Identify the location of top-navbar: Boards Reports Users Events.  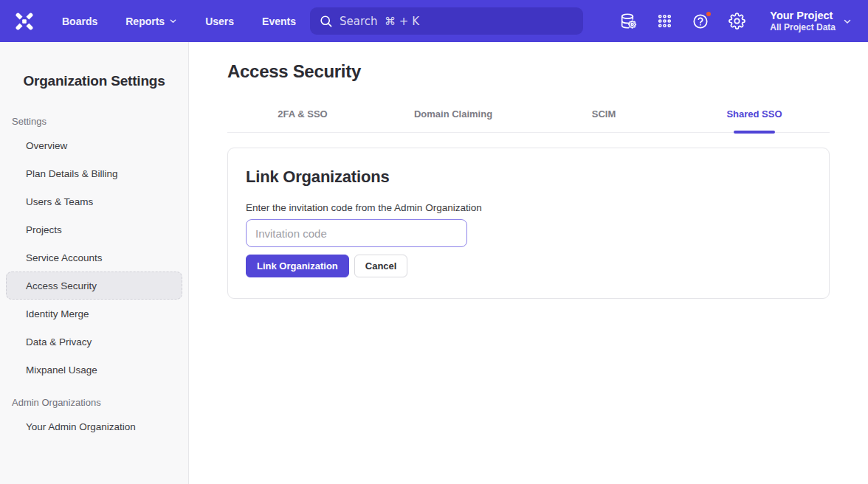
(434, 21).